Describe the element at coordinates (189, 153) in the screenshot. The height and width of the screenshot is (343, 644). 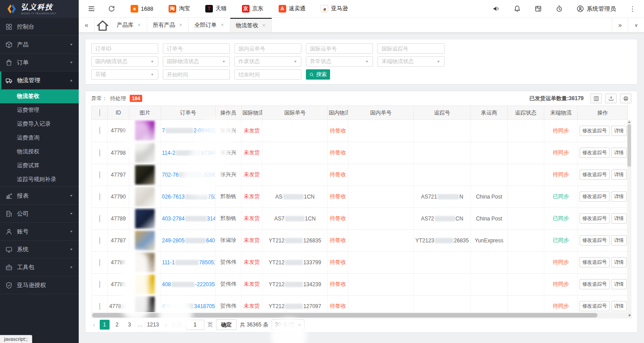
I see `order-number-link: 114-2873846` at that location.